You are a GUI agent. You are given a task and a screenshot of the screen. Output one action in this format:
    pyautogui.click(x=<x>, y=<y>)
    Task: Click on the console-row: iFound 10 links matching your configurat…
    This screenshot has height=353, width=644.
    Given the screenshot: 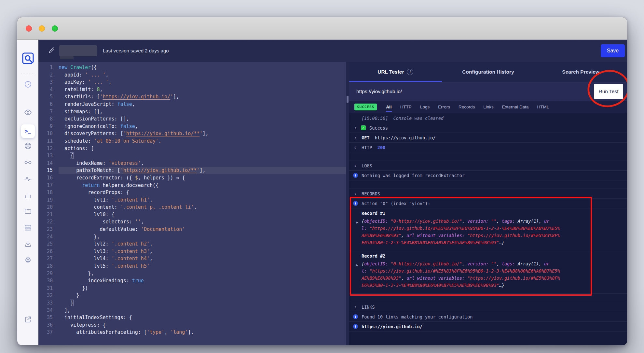 What is the action you would take?
    pyautogui.click(x=488, y=317)
    